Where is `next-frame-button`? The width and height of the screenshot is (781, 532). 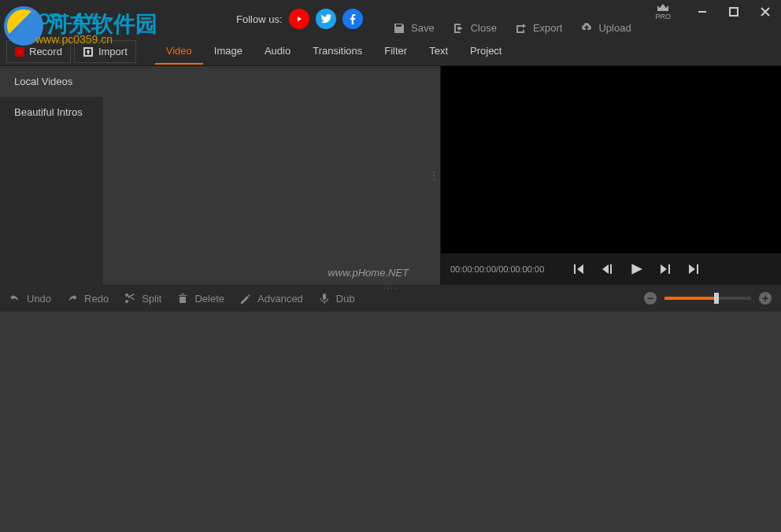 next-frame-button is located at coordinates (665, 269).